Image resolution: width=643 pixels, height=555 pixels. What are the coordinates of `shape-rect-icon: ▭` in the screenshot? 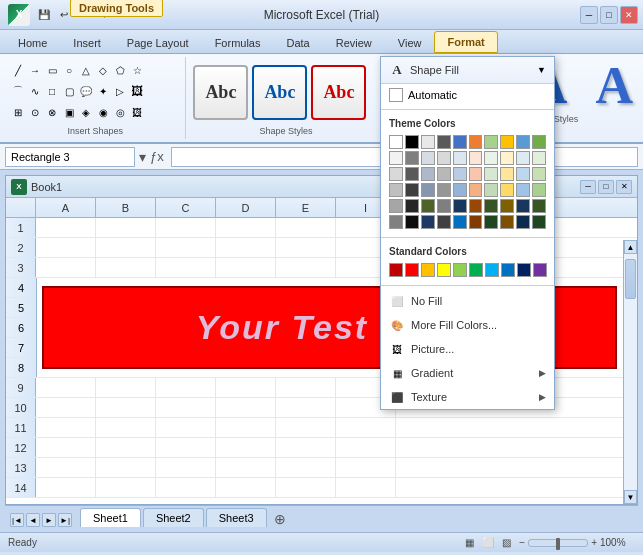 It's located at (52, 70).